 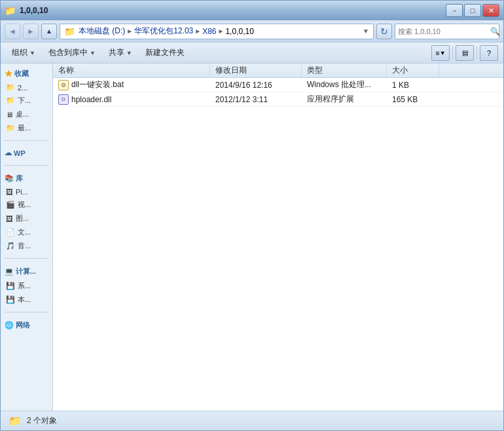 What do you see at coordinates (465, 52) in the screenshot?
I see `preview-icon: ▤` at bounding box center [465, 52].